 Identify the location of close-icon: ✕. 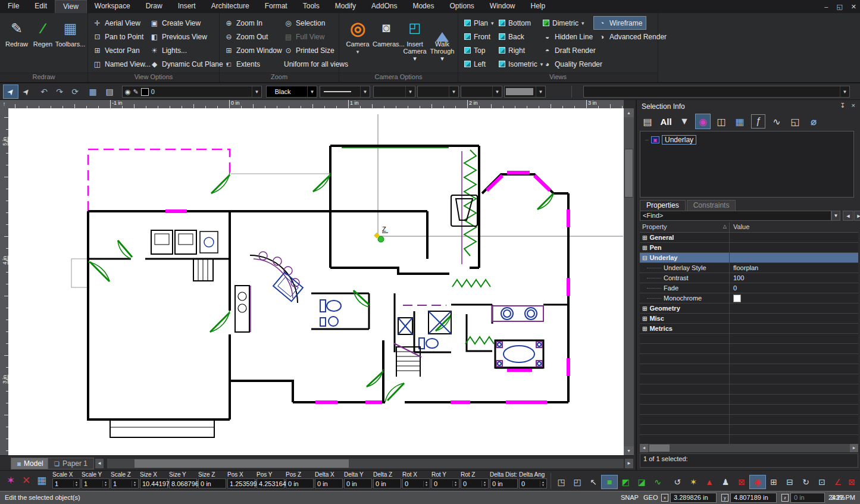
(853, 7).